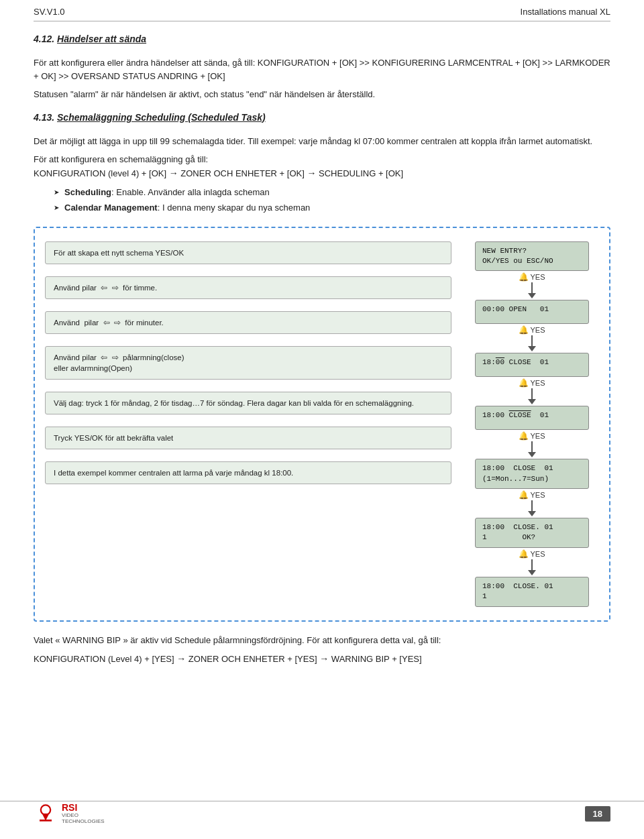 This screenshot has height=839, width=644. I want to click on para5: Valet « WARNING BIP » är aktiv vid Sched…, so click(322, 640).